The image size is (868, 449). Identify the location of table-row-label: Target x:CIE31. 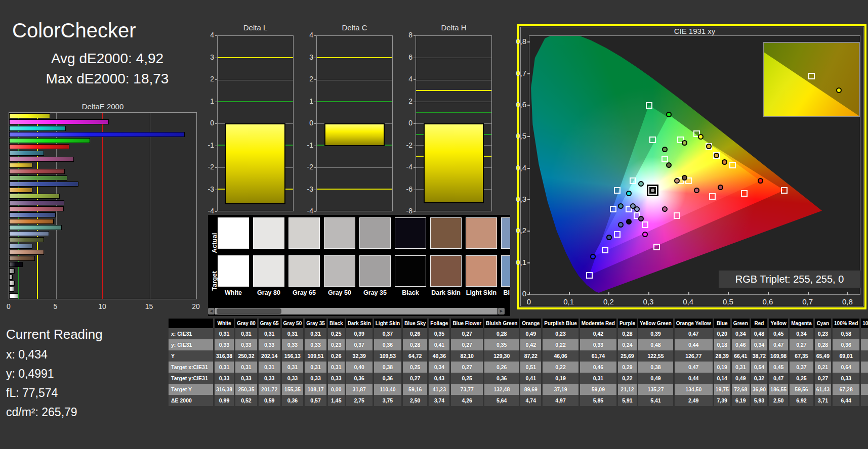
(191, 367).